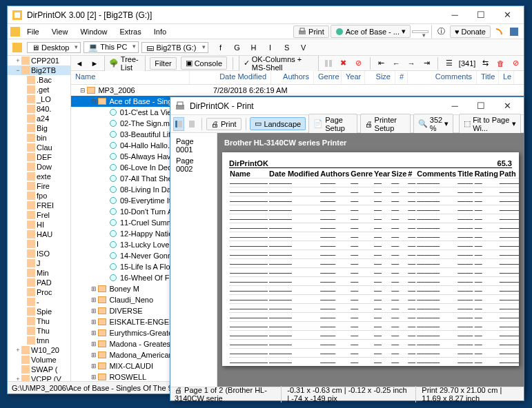 This screenshot has width=532, height=408. What do you see at coordinates (224, 124) in the screenshot?
I see `print-do-button: 🖨 Print` at bounding box center [224, 124].